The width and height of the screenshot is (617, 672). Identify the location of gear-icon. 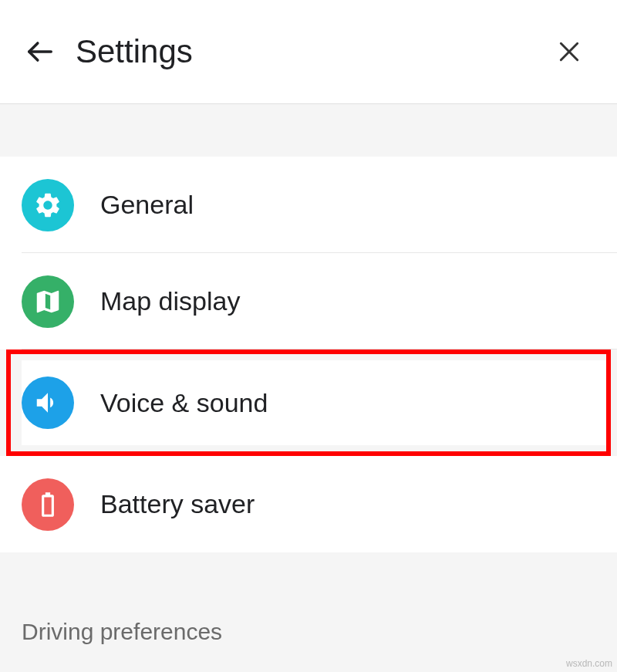
(48, 205).